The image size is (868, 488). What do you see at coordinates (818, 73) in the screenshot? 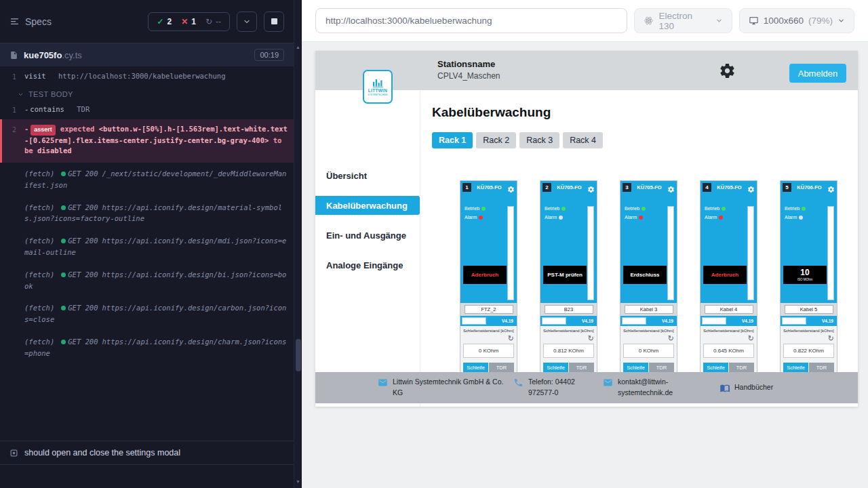
I see `logout-button: Abmelden` at bounding box center [818, 73].